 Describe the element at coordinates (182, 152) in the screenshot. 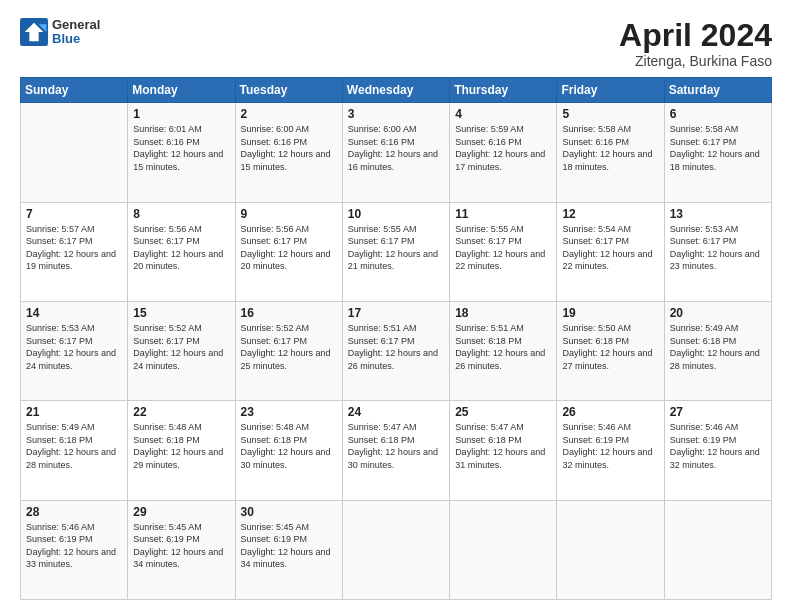

I see `calendar-cell: 1Sunrise: 6:01 AMSunset: 6:16 PMDaylight…` at that location.